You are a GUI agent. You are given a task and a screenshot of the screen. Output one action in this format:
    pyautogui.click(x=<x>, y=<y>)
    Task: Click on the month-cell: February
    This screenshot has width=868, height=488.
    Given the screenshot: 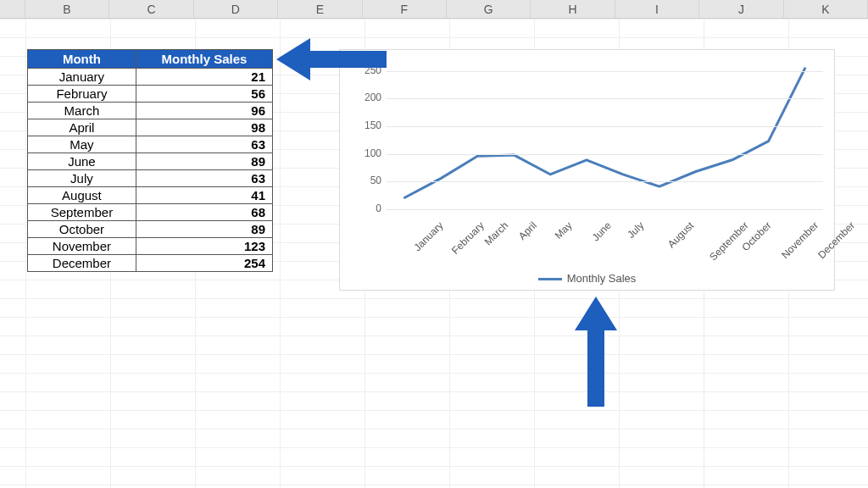 What is the action you would take?
    pyautogui.click(x=82, y=94)
    